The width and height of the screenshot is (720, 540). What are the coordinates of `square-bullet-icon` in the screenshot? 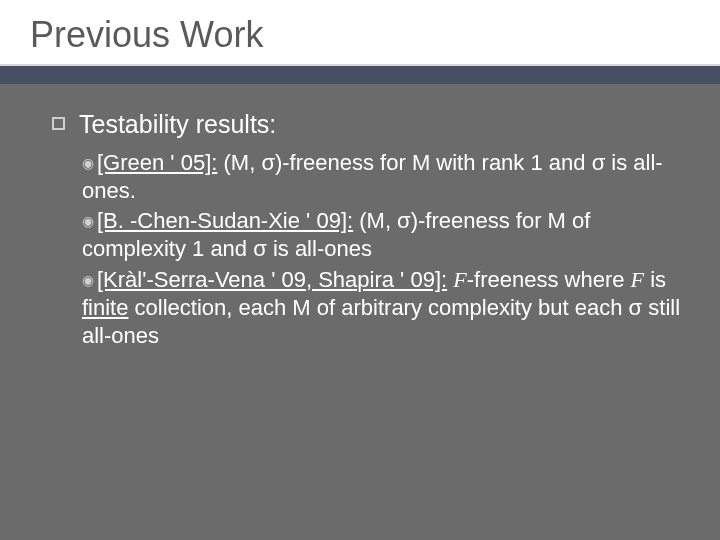 It's located at (58, 124).